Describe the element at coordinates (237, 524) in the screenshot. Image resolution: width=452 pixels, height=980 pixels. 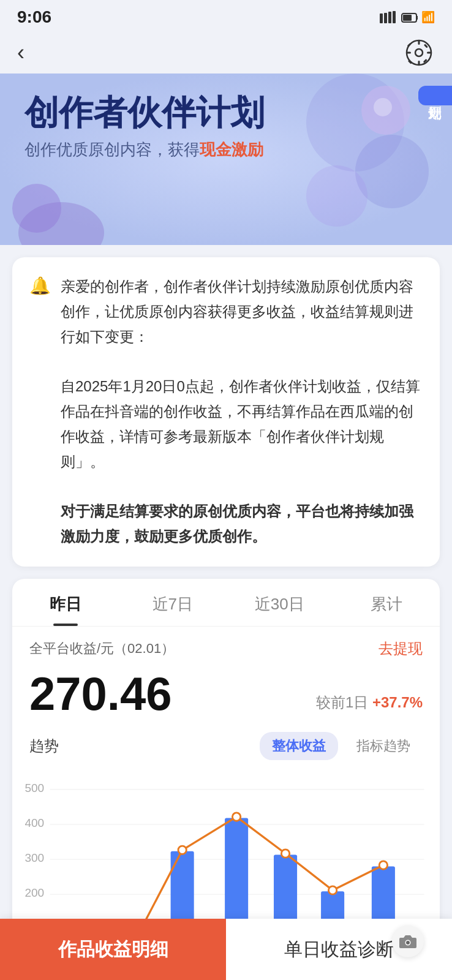
I see `notice-text-3: 对于满足结算要求的原创优质内容，平台也将持续加强激励力度，鼓励更多优质创作。` at that location.